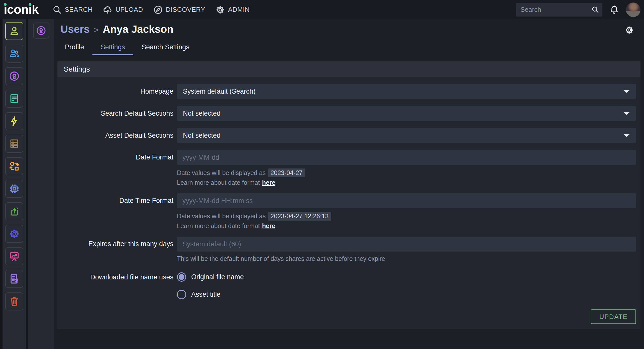 This screenshot has height=349, width=644. I want to click on radio-row-original-file-name: Original file name, so click(406, 277).